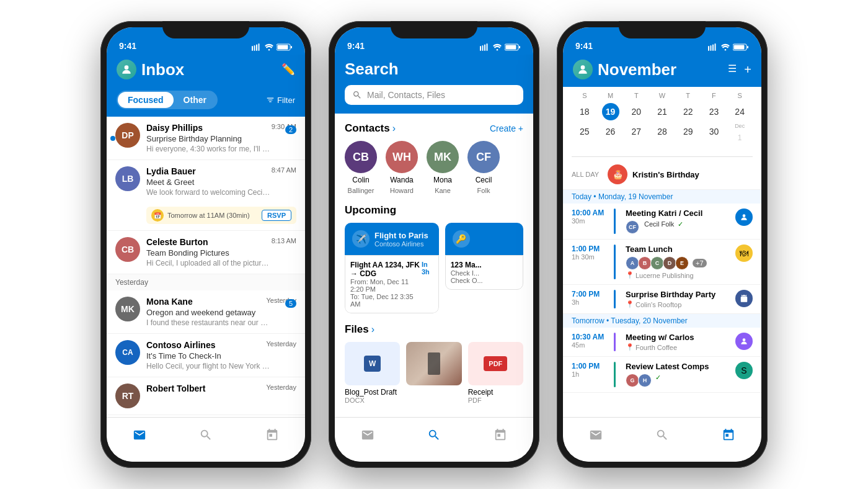  I want to click on filter-button: Filter, so click(280, 101).